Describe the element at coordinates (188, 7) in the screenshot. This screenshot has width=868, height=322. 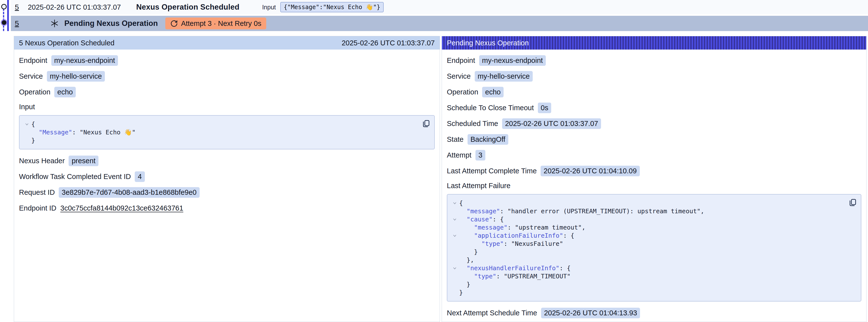
I see `event-title: Nexus Operation Scheduled` at that location.